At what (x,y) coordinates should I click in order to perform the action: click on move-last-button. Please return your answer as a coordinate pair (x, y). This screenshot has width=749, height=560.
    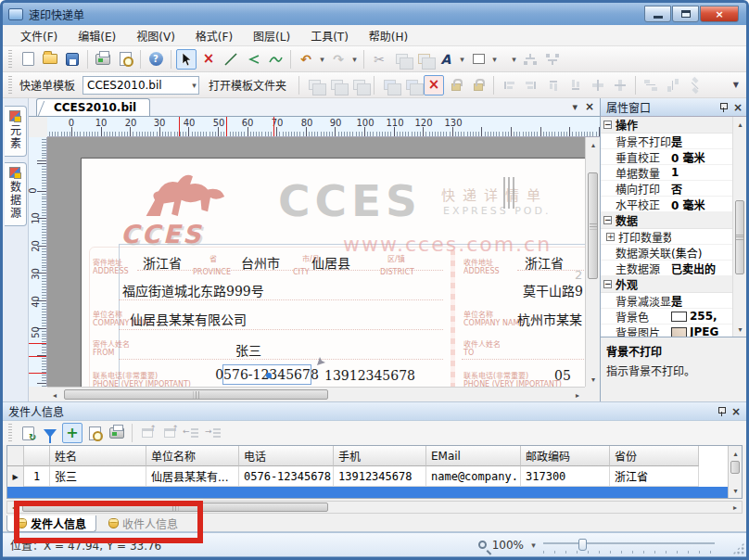
    Looking at the image, I should click on (170, 433).